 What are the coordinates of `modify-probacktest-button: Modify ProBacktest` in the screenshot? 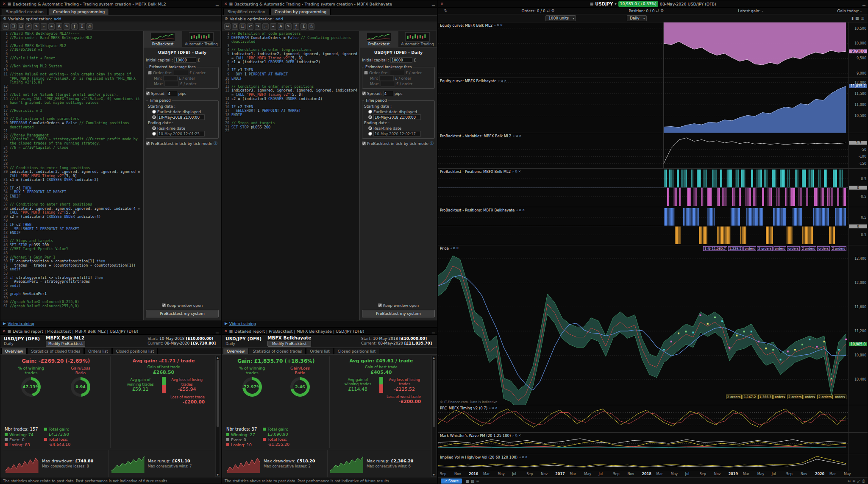 It's located at (65, 344).